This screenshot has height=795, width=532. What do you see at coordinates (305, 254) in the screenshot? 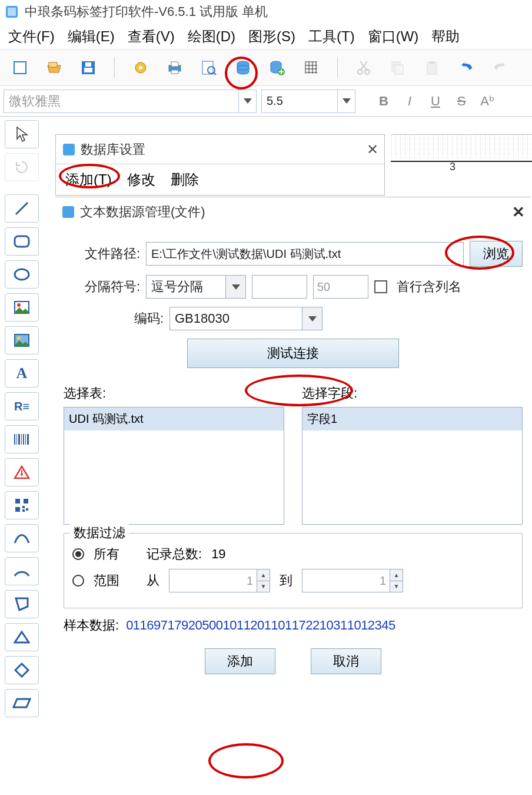
I see `file-path-input: E:\工作文件\测试数据\UDI 码测试.txt` at bounding box center [305, 254].